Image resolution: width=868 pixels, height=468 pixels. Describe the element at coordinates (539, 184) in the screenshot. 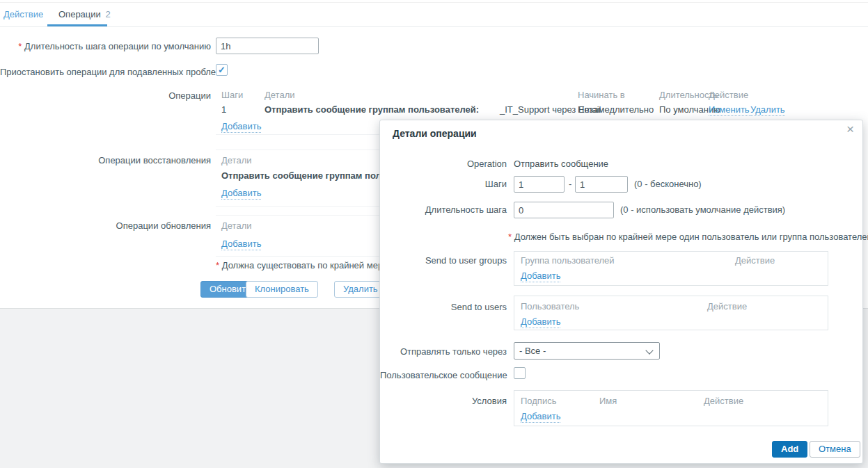

I see `steps-from-input` at that location.